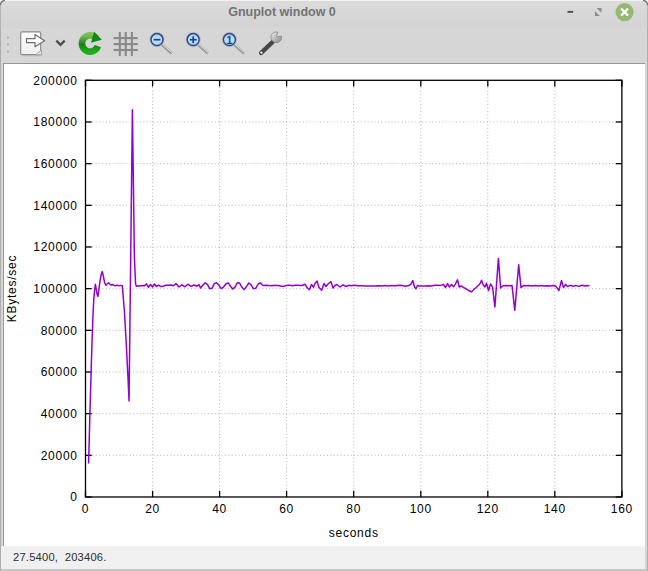 Image resolution: width=648 pixels, height=571 pixels. I want to click on svg-text: 20000, so click(60, 456).